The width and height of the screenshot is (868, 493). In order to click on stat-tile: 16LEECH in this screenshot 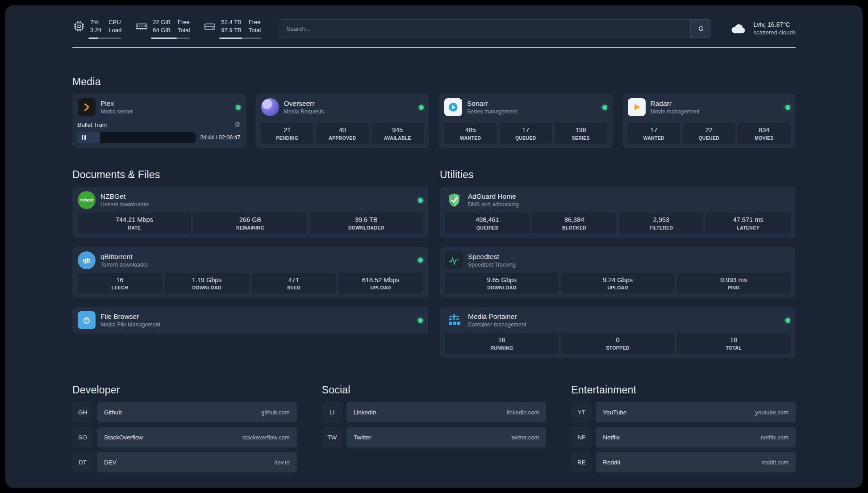, I will do `click(120, 283)`.